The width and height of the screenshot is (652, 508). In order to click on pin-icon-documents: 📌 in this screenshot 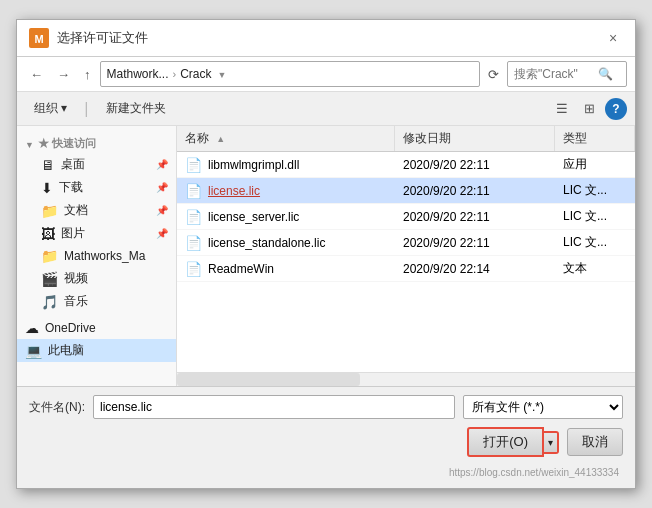, I will do `click(162, 210)`.